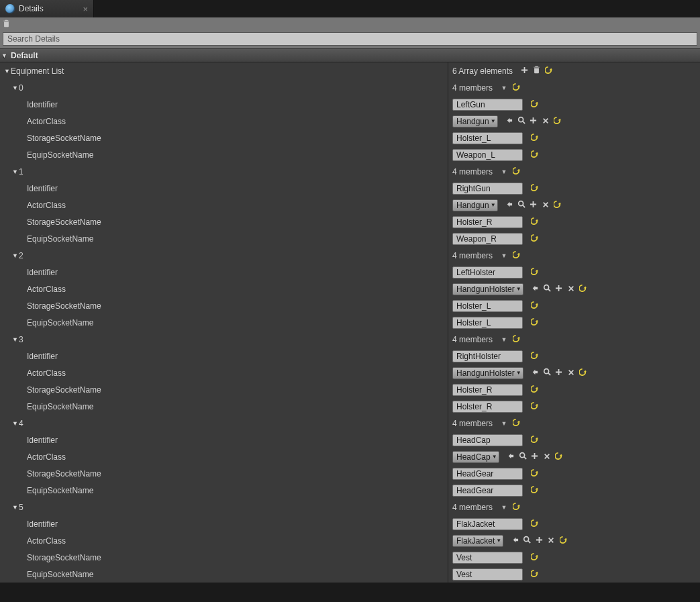 The height and width of the screenshot is (602, 700). Describe the element at coordinates (524, 71) in the screenshot. I see `add-element-icon` at that location.